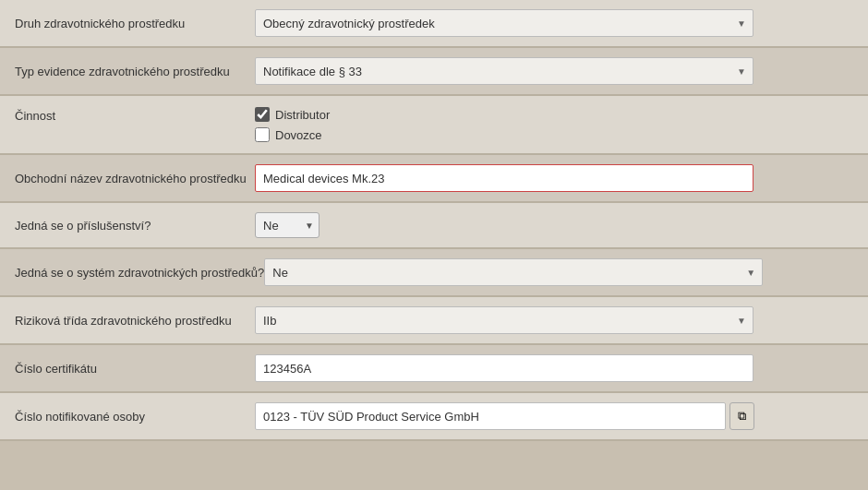 This screenshot has height=490, width=868. What do you see at coordinates (504, 416) in the screenshot?
I see `input-btn-wrapper-notifikovane: ⧉` at bounding box center [504, 416].